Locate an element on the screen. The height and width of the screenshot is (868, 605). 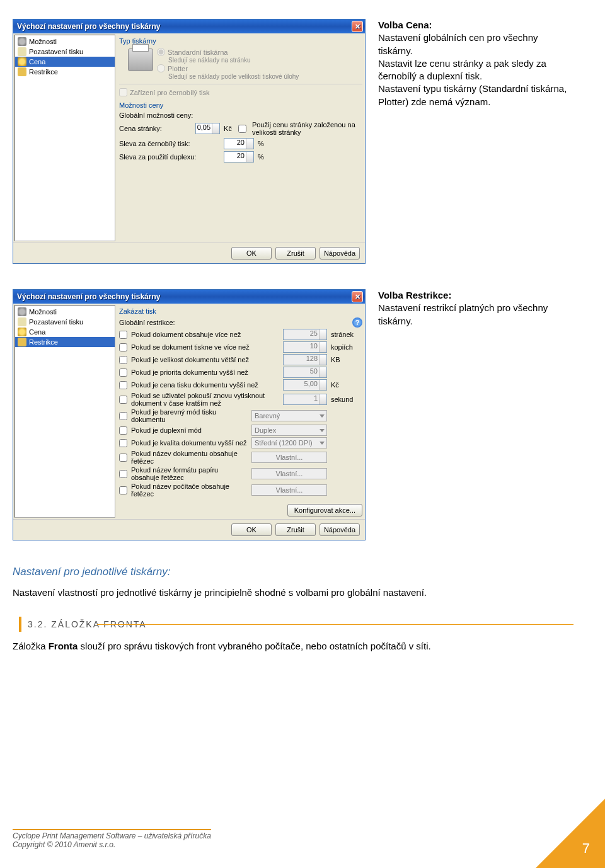
checkbox-label: Zařízení pro černobílý tisk is located at coordinates (170, 93).